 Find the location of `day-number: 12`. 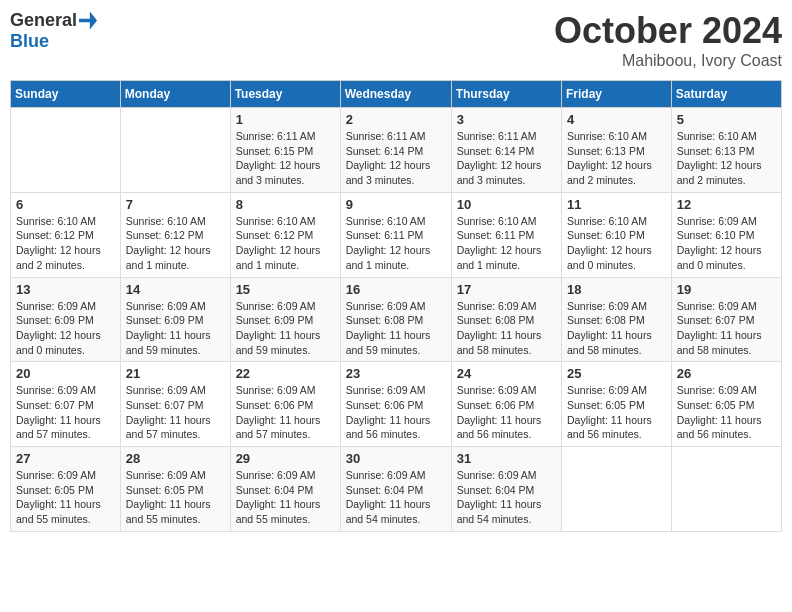

day-number: 12 is located at coordinates (726, 204).